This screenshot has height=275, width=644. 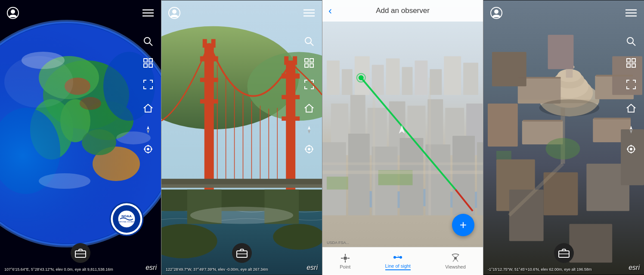 I want to click on toolbar-los: Line of sight, so click(x=398, y=261).